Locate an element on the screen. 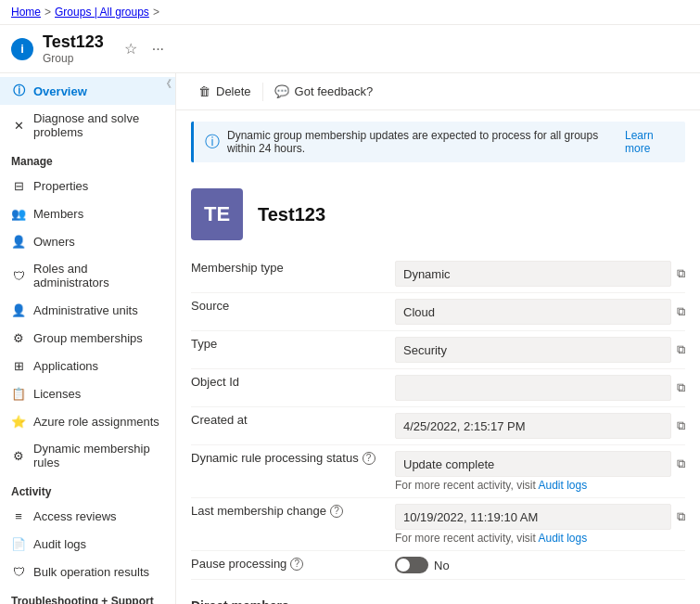  roles-icon: 🛡 is located at coordinates (19, 276).